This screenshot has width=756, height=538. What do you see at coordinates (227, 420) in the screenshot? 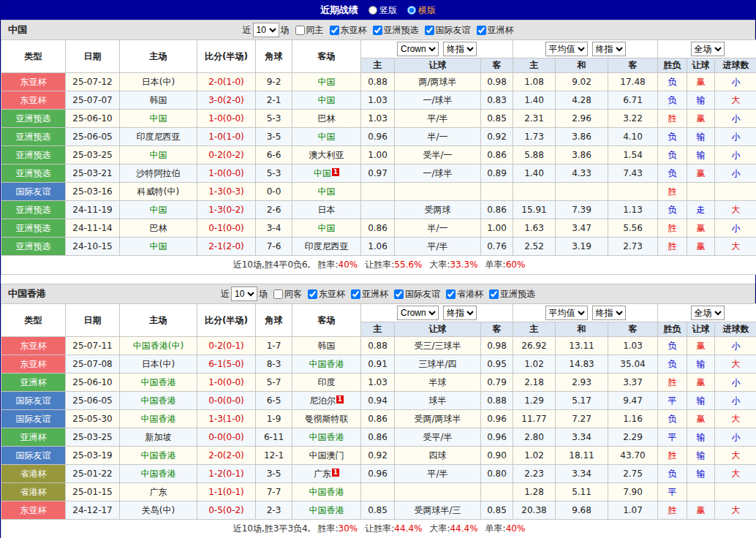
I see `score-cell: 1-3(1-0)` at bounding box center [227, 420].